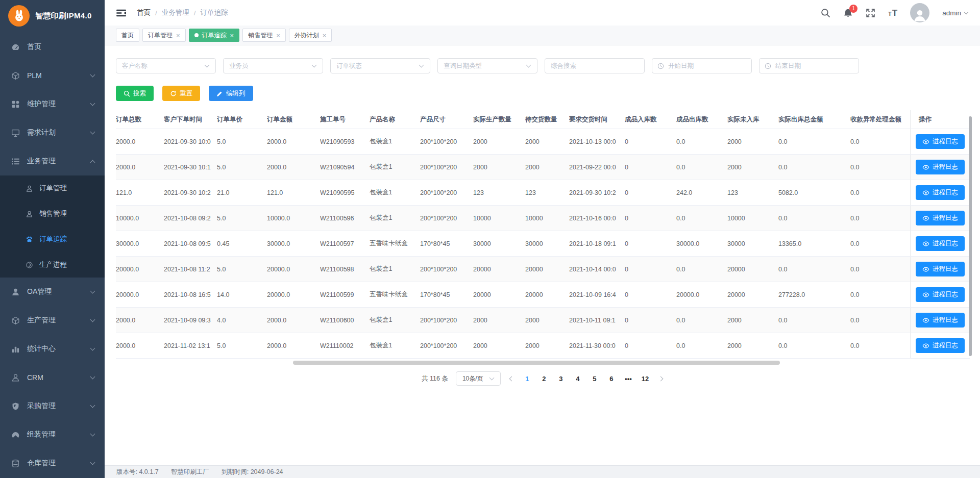  What do you see at coordinates (561, 379) in the screenshot?
I see `page-button: 3` at bounding box center [561, 379].